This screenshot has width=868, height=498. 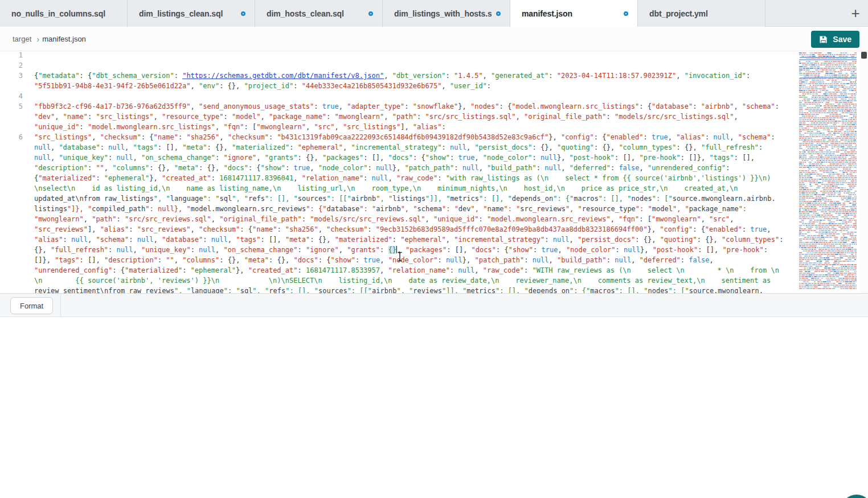 I want to click on new-tab-button: +, so click(x=855, y=13).